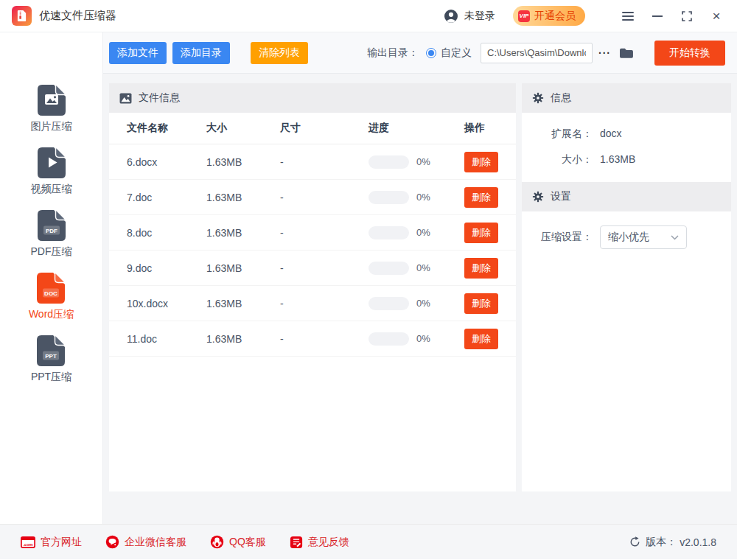  What do you see at coordinates (687, 16) in the screenshot?
I see `maximize-button` at bounding box center [687, 16].